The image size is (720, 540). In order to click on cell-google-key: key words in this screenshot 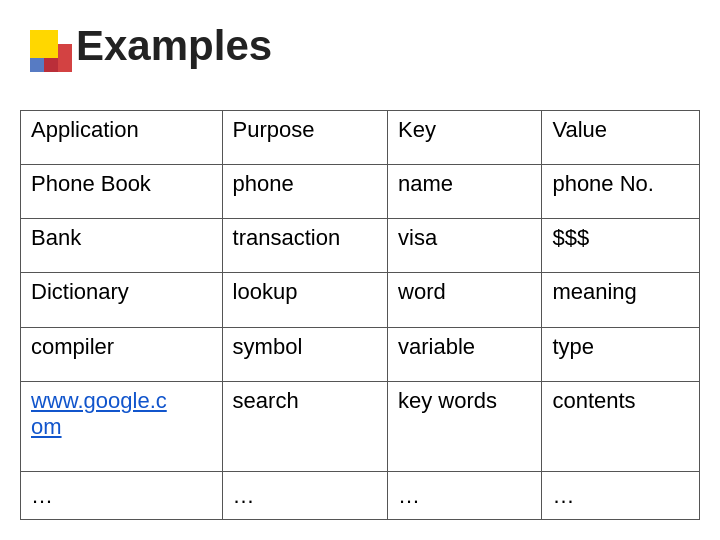, I will do `click(465, 426)`.